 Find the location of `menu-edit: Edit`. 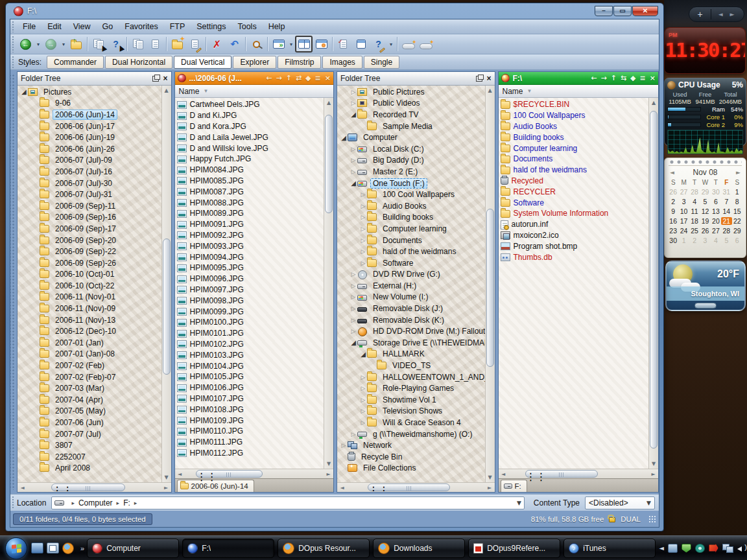

menu-edit: Edit is located at coordinates (54, 27).